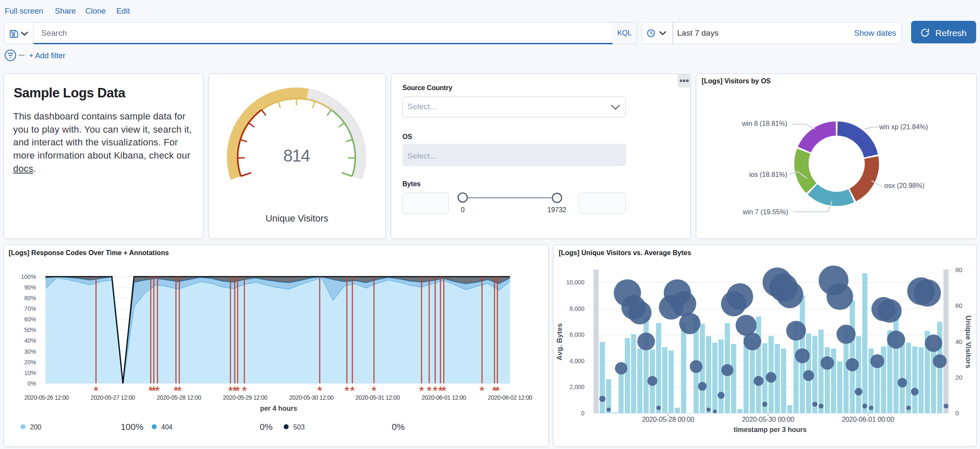  Describe the element at coordinates (959, 378) in the screenshot. I see `svg-text: 20` at that location.